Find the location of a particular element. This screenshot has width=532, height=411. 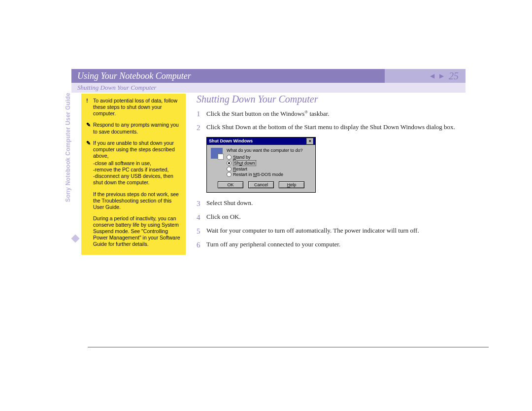

subsection-bar: Shutting Down Your Computer is located at coordinates (268, 88).